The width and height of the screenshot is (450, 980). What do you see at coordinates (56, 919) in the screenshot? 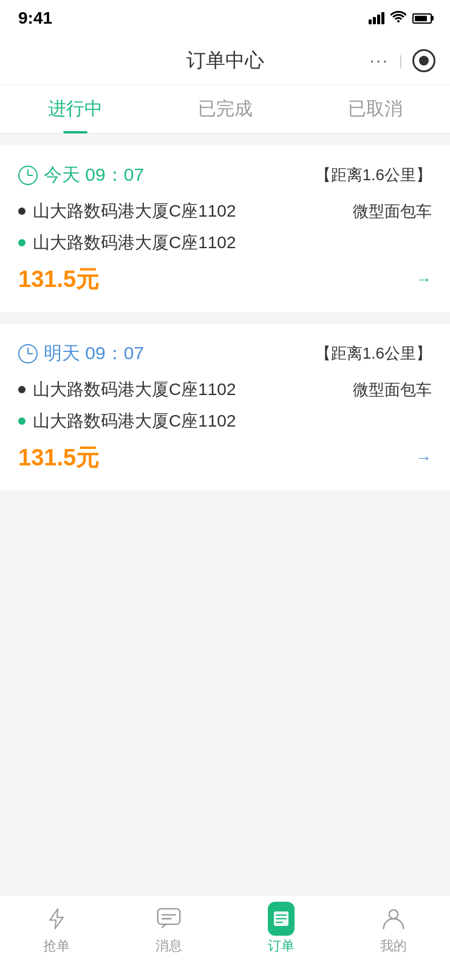
I see `lightning-icon` at bounding box center [56, 919].